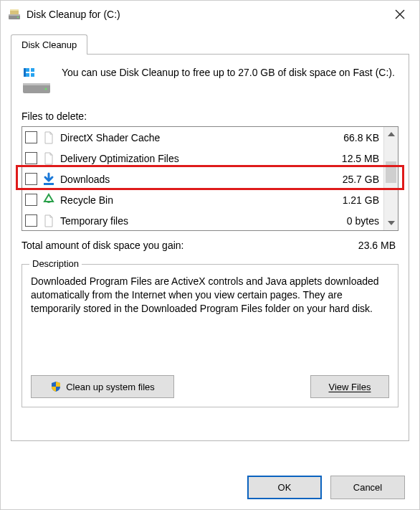 Image resolution: width=420 pixels, height=510 pixels. I want to click on description-text: Downloaded Program Files are ActiveX con…, so click(210, 311).